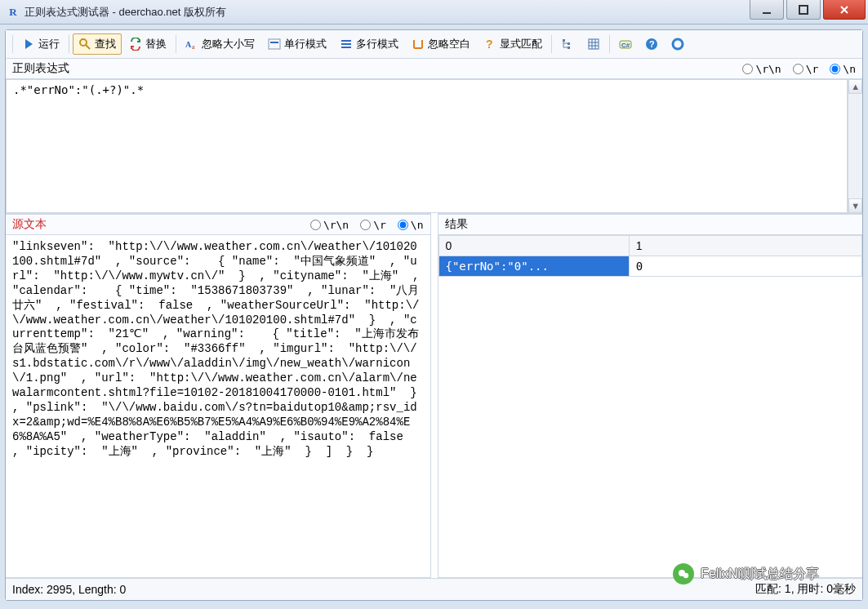 This screenshot has height=609, width=868. What do you see at coordinates (513, 44) in the screenshot?
I see `explicit-match-button: ? 显式匹配` at bounding box center [513, 44].